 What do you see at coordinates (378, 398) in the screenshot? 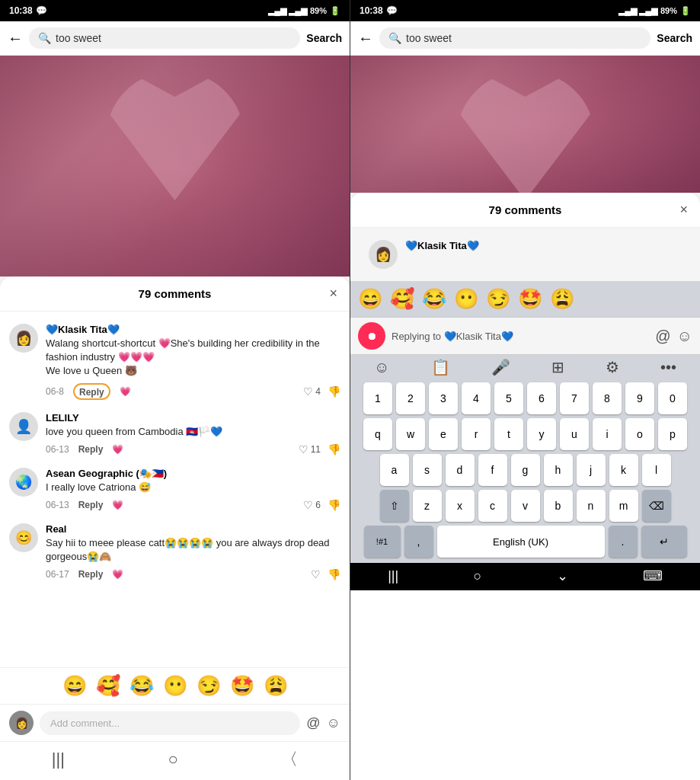
I see `key-1: 1` at bounding box center [378, 398].